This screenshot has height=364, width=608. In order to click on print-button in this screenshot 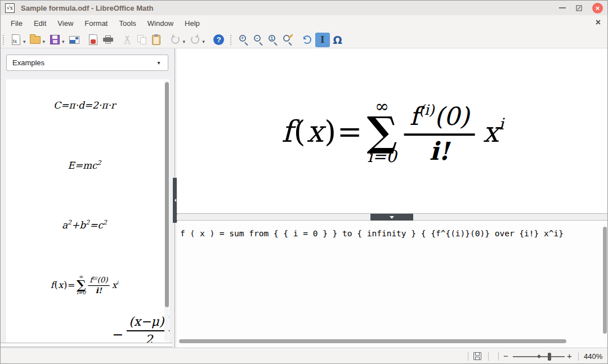, I will do `click(108, 40)`.